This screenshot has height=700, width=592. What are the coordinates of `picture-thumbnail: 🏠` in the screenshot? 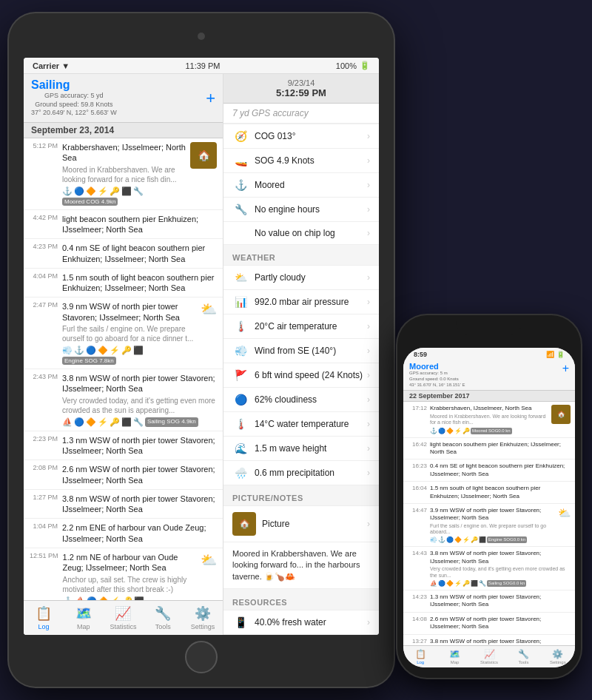 It's located at (244, 524).